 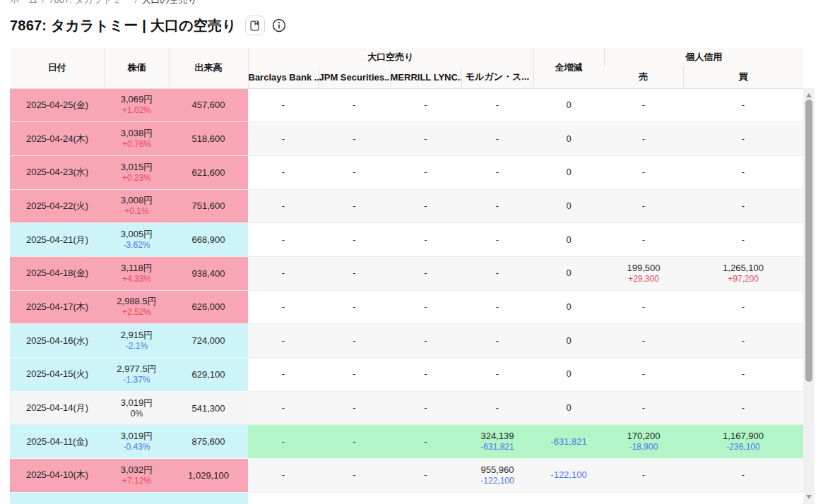 I want to click on date-cell: 2025-04-16(水), so click(x=57, y=341).